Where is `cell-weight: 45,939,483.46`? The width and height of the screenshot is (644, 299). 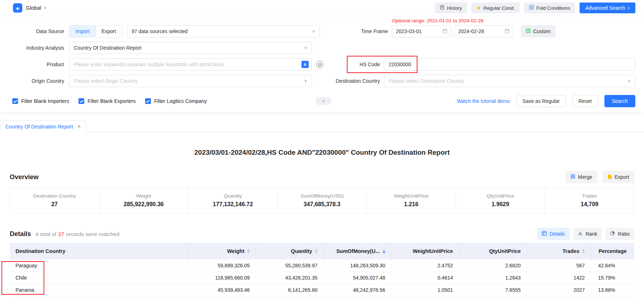 cell-weight: 45,939,483.46 is located at coordinates (222, 290).